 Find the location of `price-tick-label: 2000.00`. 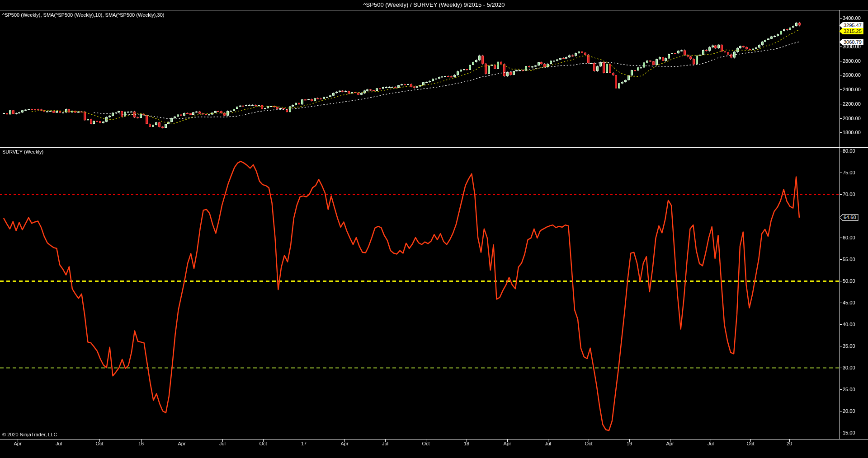

price-tick-label: 2000.00 is located at coordinates (852, 118).